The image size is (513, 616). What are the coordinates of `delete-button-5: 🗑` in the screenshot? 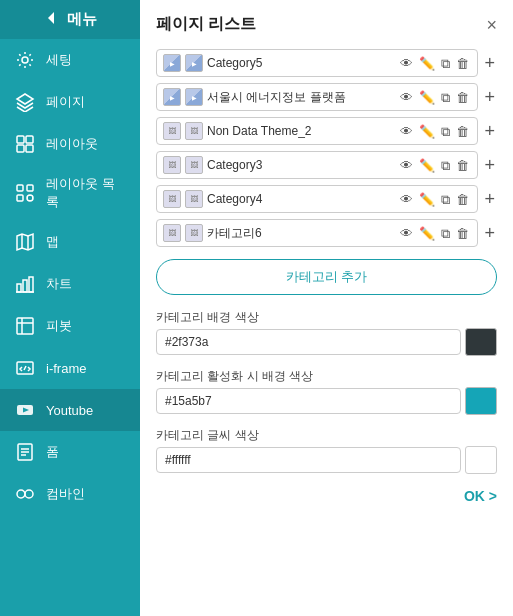 It's located at (462, 200).